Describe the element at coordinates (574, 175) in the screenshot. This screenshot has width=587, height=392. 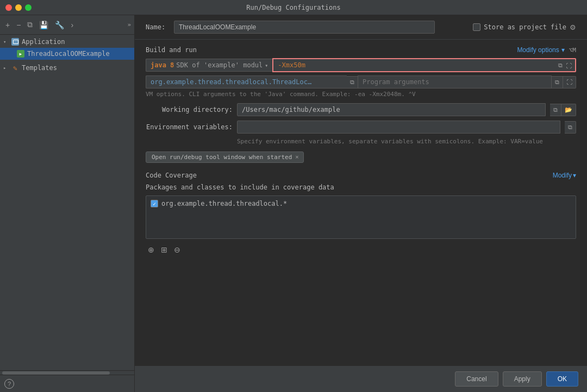
I see `coverage-modify-chevron: ▾` at that location.